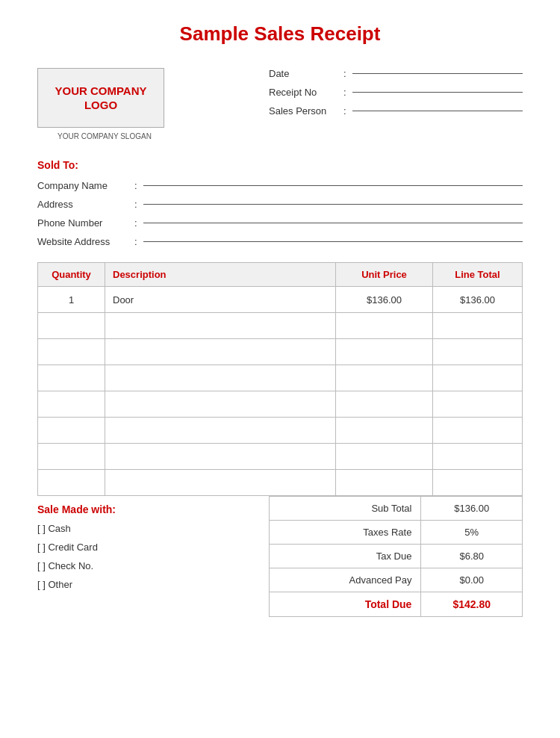 The image size is (560, 738). I want to click on payment-option: [ ] Check No., so click(146, 566).